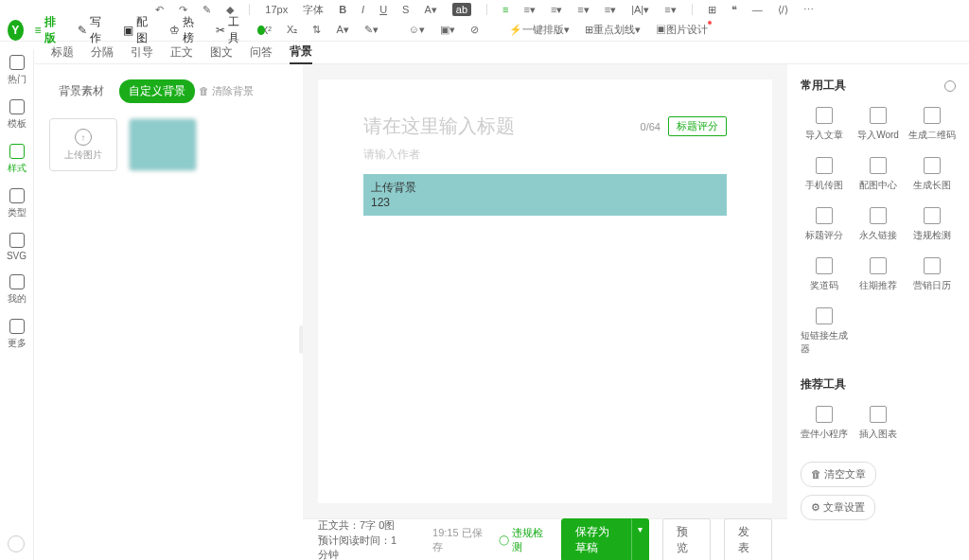  I want to click on tool-phone-upload: 手机传图, so click(825, 174).